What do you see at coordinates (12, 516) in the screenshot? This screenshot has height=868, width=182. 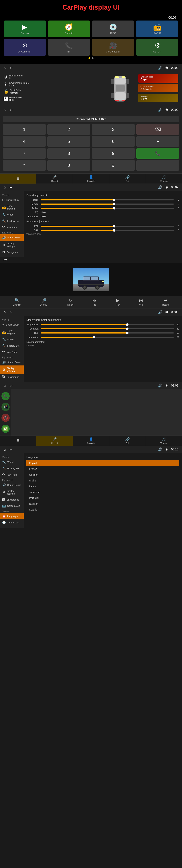 I see `sidebar-language: ⏰ Language` at bounding box center [12, 516].